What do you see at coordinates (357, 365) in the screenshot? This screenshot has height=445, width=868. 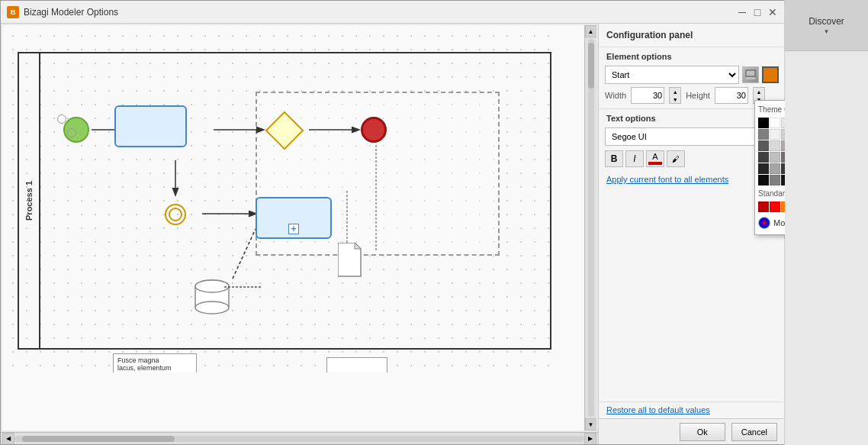 I see `empty-rect` at bounding box center [357, 365].